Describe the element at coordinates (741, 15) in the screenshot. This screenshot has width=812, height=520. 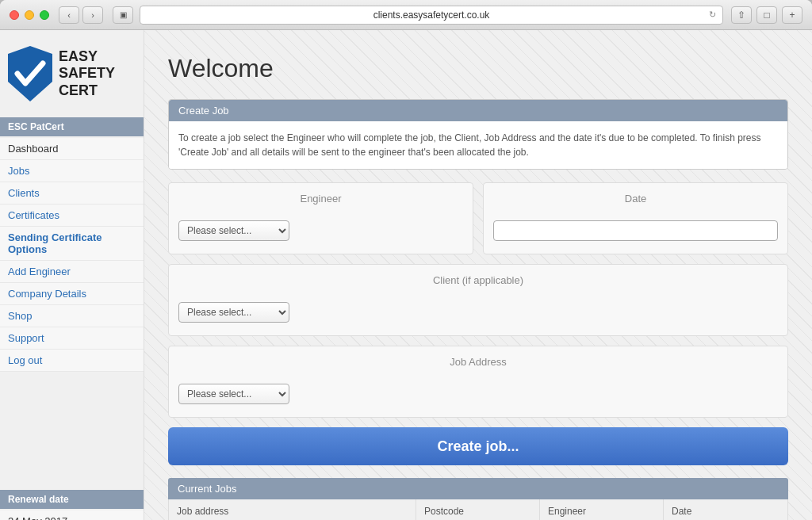
I see `share-button: ⇧` at that location.